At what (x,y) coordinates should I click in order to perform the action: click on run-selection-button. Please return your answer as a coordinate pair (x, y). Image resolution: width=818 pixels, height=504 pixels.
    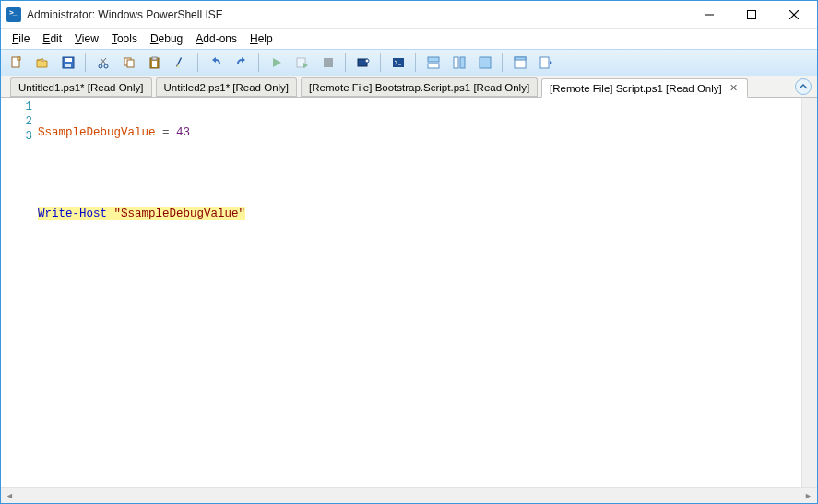
    Looking at the image, I should click on (302, 63).